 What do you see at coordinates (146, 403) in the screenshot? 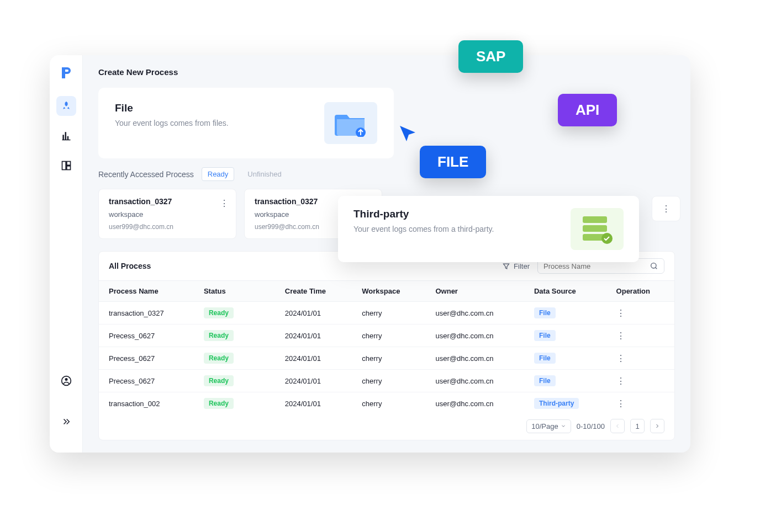
I see `cell-process-name: transaction_002` at bounding box center [146, 403].